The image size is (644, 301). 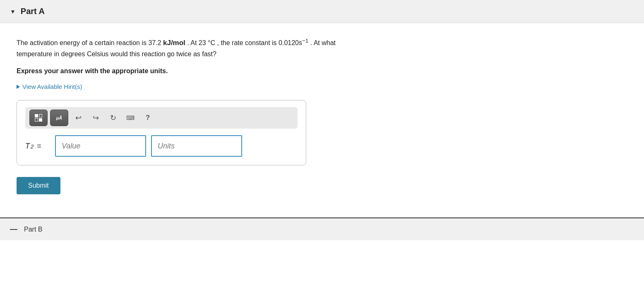 I want to click on units-button-label: μÅ, so click(x=60, y=118).